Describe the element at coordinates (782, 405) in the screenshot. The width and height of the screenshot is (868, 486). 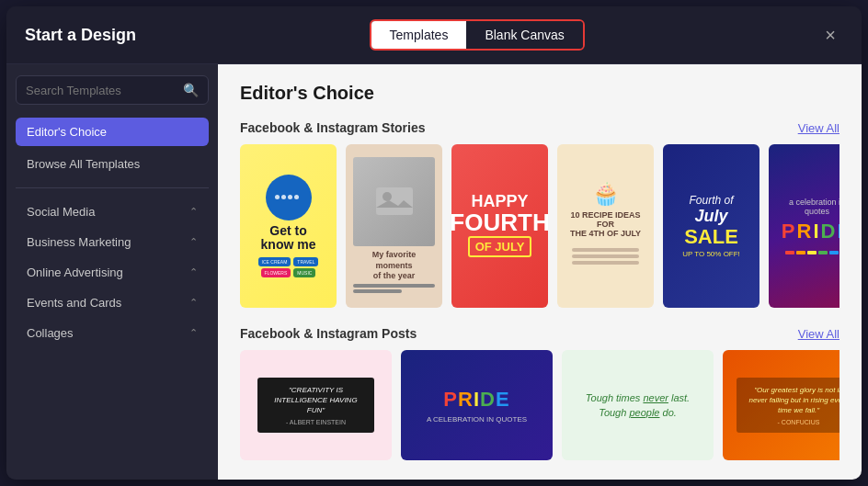
I see `card-inner: "Our greatest glory is not in never fall…` at that location.